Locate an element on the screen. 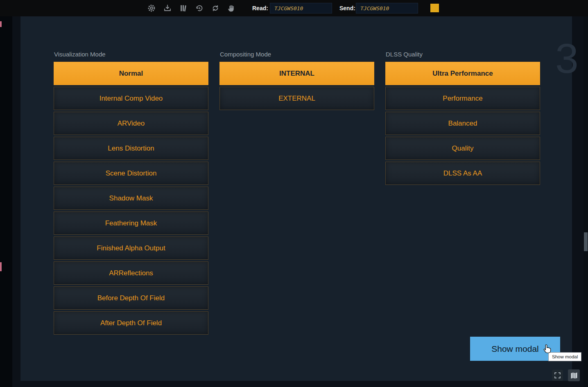 The height and width of the screenshot is (387, 588). option-shadow-mask: Shadow Mask is located at coordinates (131, 198).